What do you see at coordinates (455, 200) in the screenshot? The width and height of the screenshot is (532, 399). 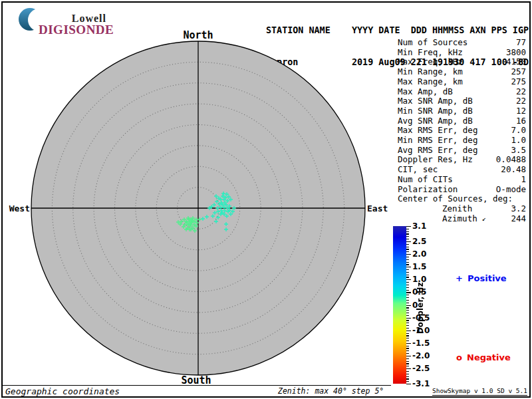 I see `stat-label: Center of Sources, deg:` at bounding box center [455, 200].